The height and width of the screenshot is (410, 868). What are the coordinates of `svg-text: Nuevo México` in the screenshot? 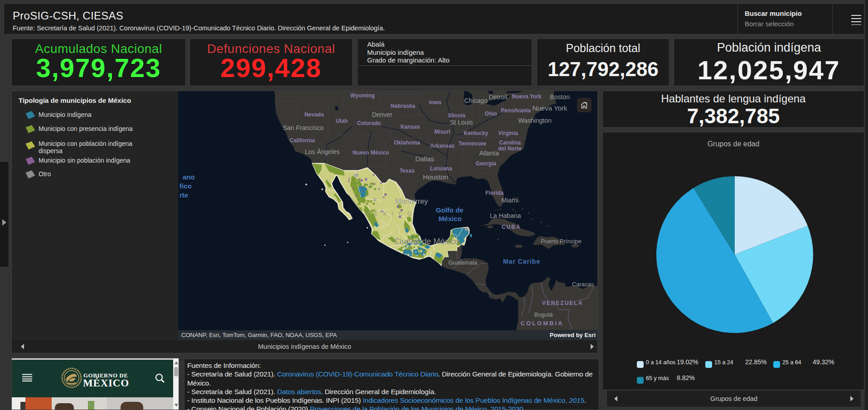 It's located at (371, 153).